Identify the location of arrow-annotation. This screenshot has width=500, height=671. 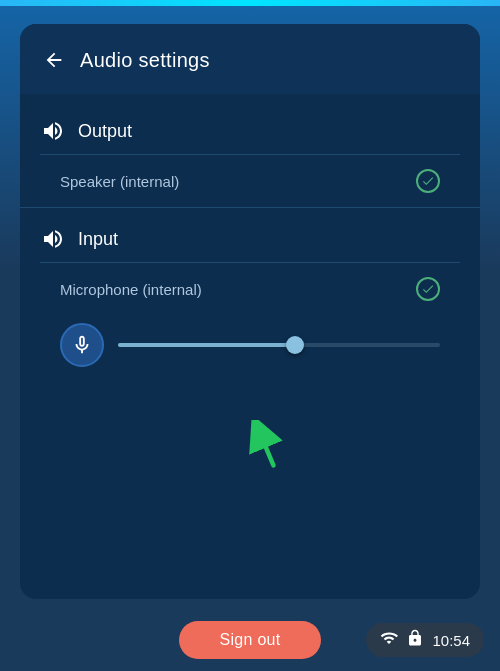
(268, 447).